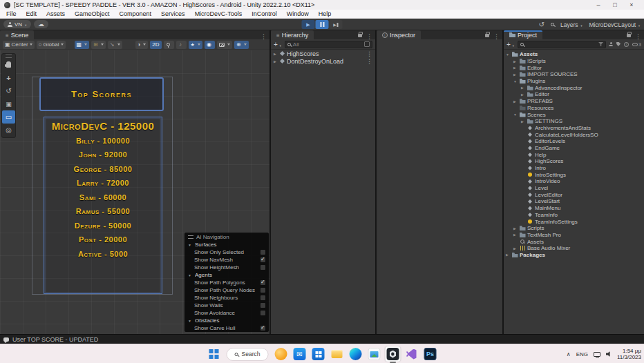 This screenshot has height=363, width=644. I want to click on hand-tool, so click(8, 65).